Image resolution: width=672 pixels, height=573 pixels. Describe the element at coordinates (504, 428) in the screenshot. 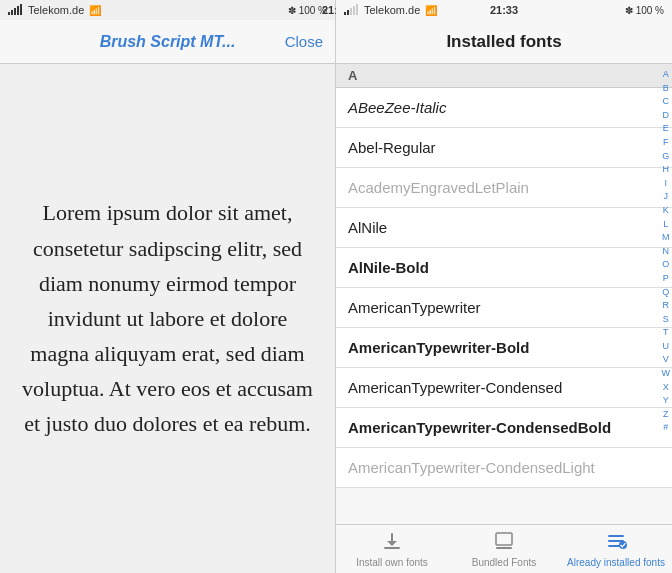

I see `list-item: AmericanTypewriter-CondensedBold` at that location.